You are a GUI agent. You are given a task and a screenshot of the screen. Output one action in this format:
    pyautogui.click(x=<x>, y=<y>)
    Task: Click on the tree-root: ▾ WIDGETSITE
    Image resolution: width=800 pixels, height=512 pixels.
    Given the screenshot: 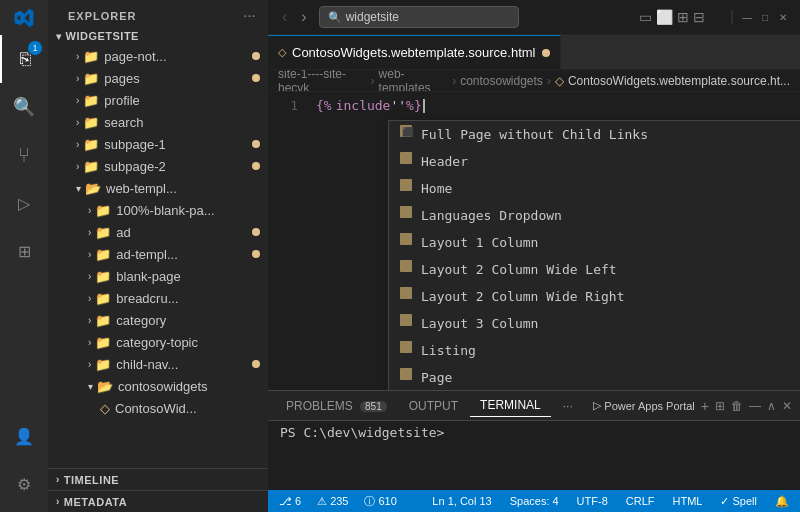 What is the action you would take?
    pyautogui.click(x=158, y=36)
    